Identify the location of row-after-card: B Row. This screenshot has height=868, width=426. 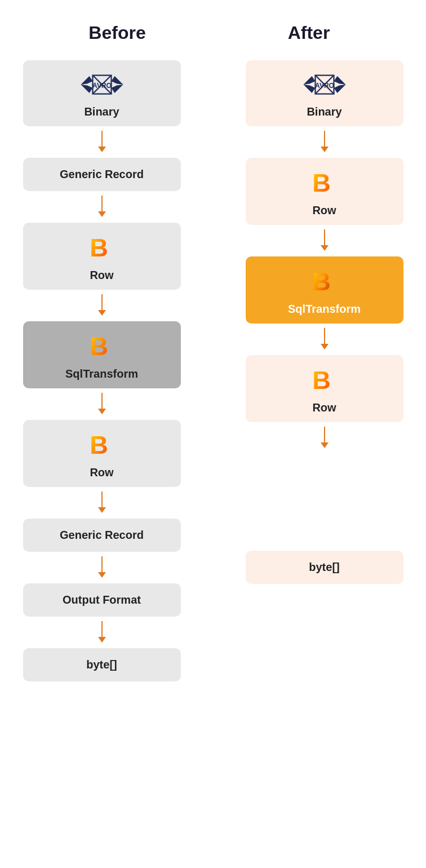
(325, 192).